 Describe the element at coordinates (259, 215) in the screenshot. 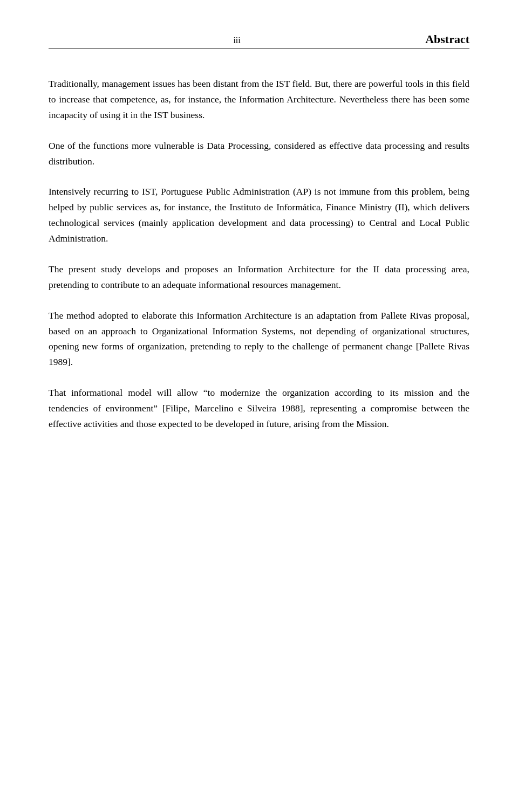

I see `paragraph-3: Intensively recurring to IST, Portuguese…` at that location.